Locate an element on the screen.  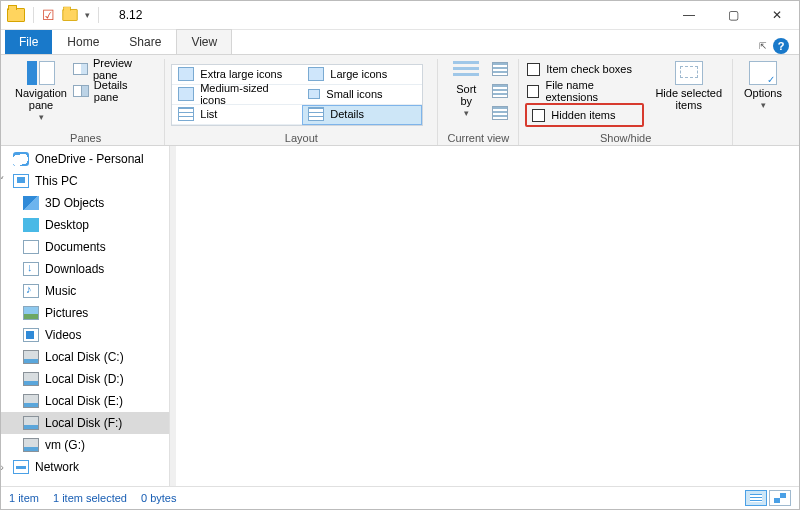
vid-icon is located at coordinates (31, 335).